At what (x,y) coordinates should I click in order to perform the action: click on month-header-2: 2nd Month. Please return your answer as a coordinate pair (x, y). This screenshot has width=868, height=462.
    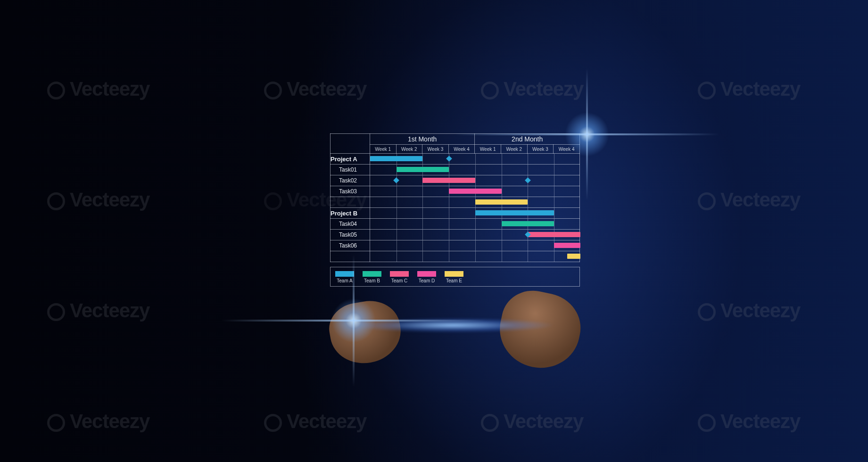
    Looking at the image, I should click on (527, 140).